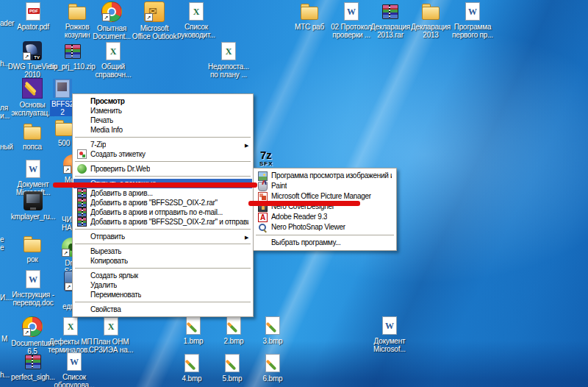 This screenshot has height=387, width=588. I want to click on context-menu-separator, so click(163, 177).